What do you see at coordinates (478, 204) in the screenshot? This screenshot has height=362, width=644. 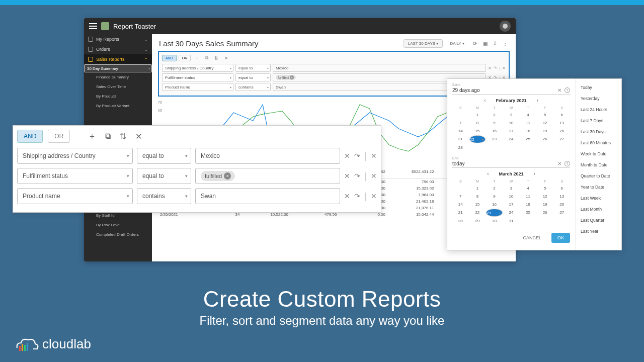 I see `calendar-day: 15` at bounding box center [478, 204].